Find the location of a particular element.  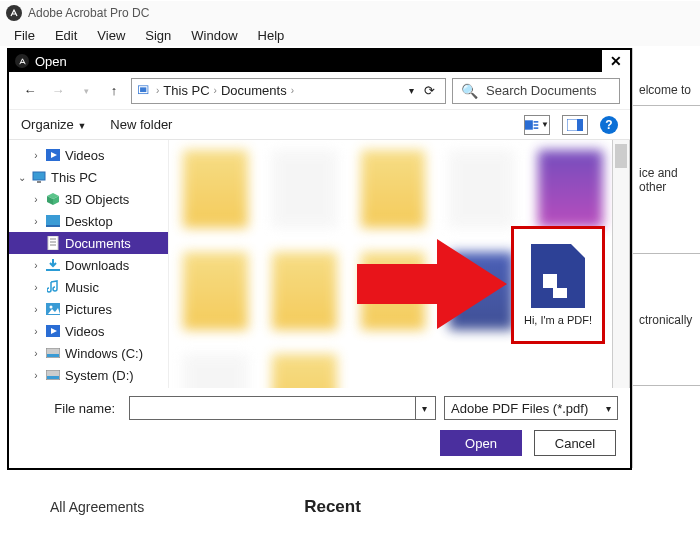

tree-item-desktop: ›Desktop is located at coordinates (88, 221).